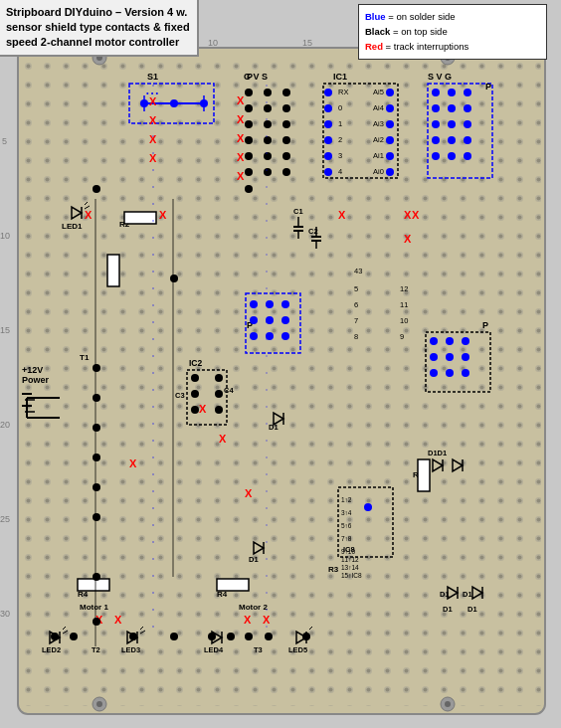 The height and width of the screenshot is (728, 561). What do you see at coordinates (356, 336) in the screenshot?
I see `svg-text: 8` at bounding box center [356, 336].